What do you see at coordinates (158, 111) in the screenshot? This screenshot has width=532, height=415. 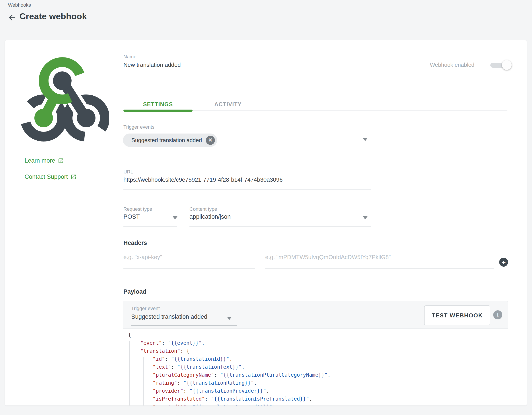 I see `active-tab-indicator` at bounding box center [158, 111].